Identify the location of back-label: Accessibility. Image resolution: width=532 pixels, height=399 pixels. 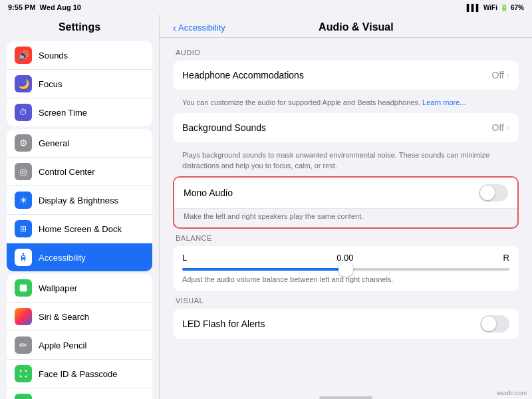
(202, 28).